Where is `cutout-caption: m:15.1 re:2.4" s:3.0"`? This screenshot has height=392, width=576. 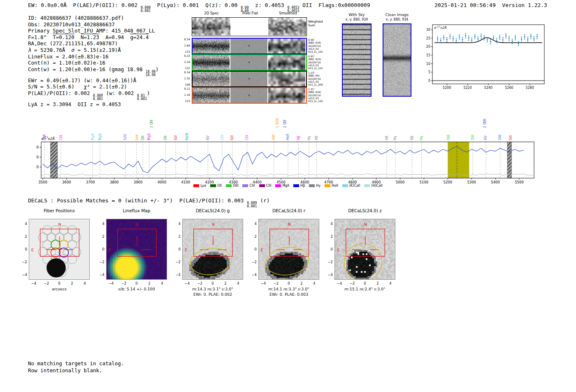
cutout-caption: m:15.1 re:2.4" s:3.0" is located at coordinates (365, 289).